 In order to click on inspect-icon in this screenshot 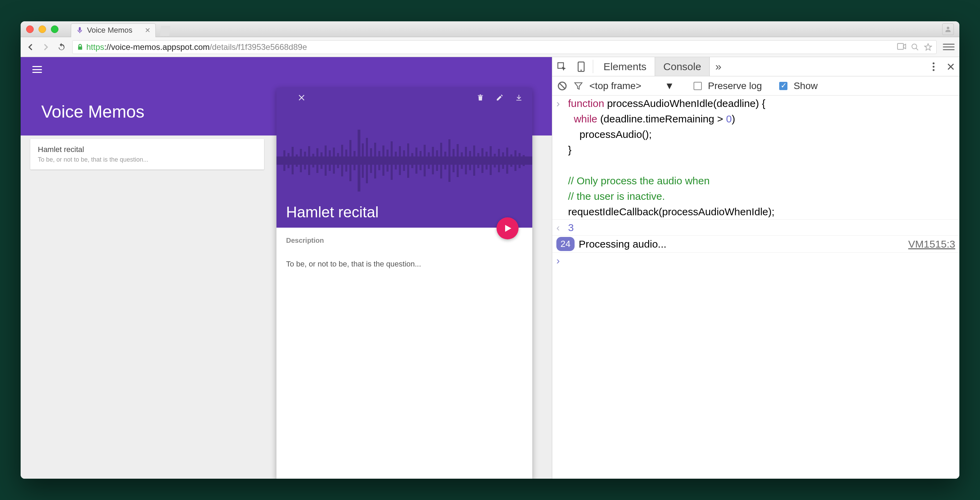, I will do `click(562, 67)`.